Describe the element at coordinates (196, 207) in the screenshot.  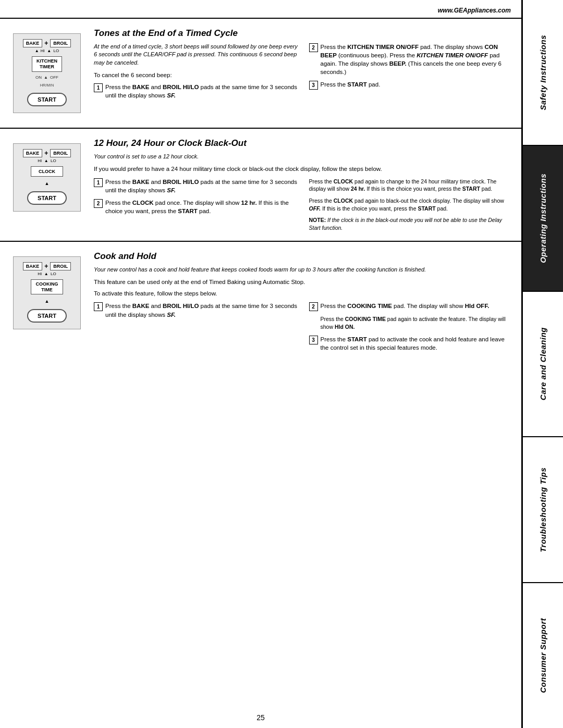
I see `section2-step2: 2 Press the CLOCK pad once. The display …` at that location.